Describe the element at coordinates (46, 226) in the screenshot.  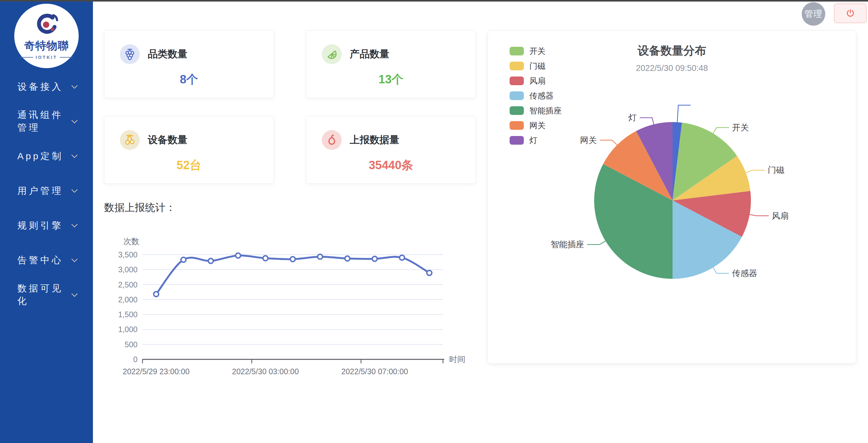
I see `sidebar-item-4: 规则引擎` at that location.